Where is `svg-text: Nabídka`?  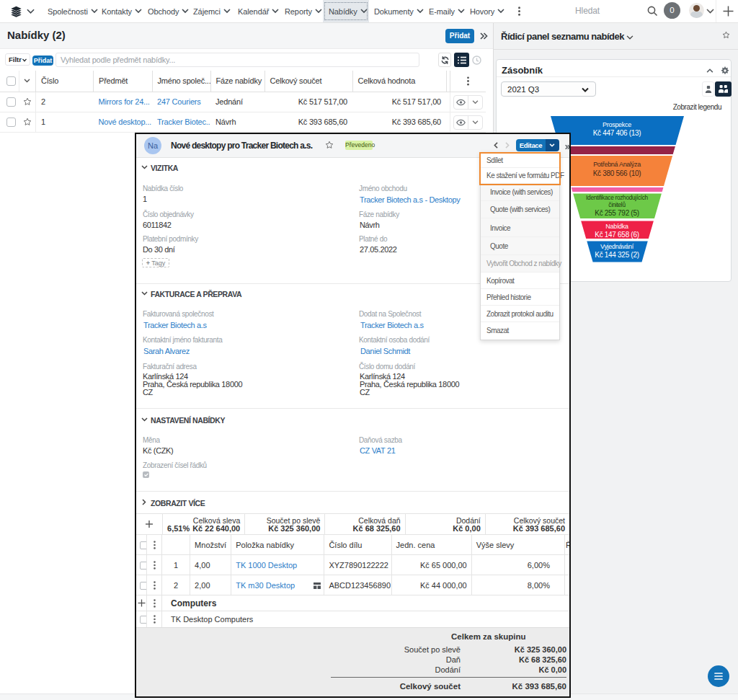
svg-text: Nabídka is located at coordinates (617, 226).